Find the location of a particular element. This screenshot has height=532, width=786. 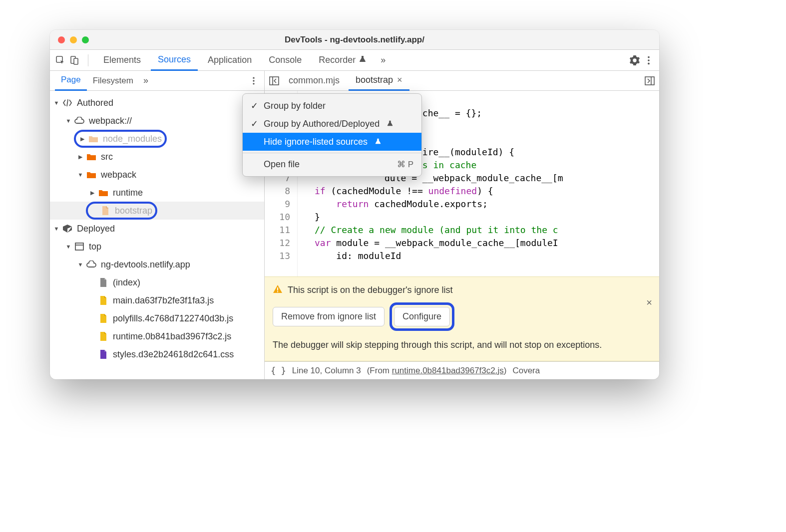

tree-file-main-js: main.da63f7b2fe3f1fa3.js is located at coordinates (157, 300).